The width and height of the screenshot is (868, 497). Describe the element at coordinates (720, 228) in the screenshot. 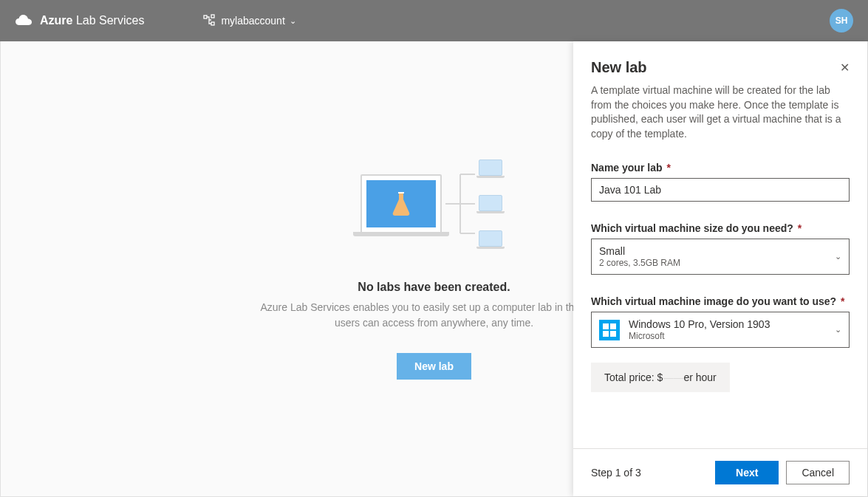

I see `vm-size-label: Which virtual machine size do you need? …` at that location.